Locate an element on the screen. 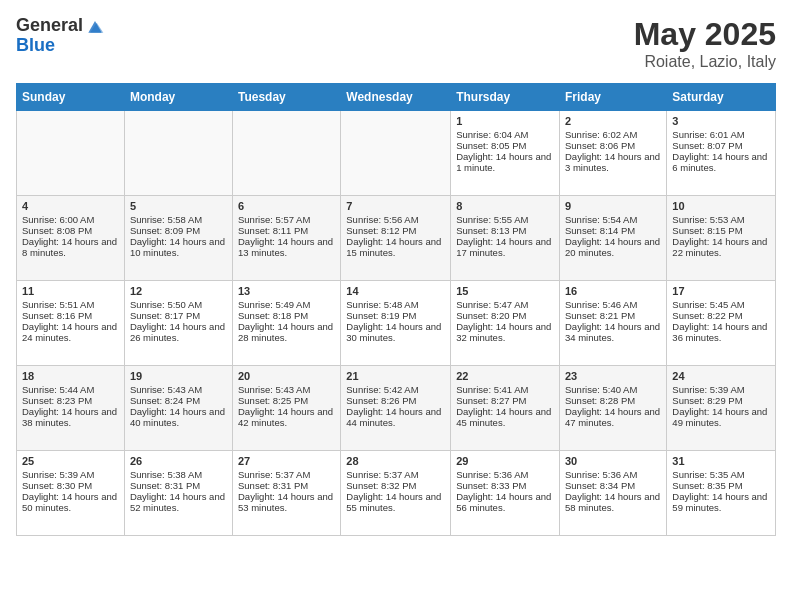 This screenshot has height=612, width=792. daylight-text: Daylight: 14 hours and 22 minutes. is located at coordinates (720, 247).